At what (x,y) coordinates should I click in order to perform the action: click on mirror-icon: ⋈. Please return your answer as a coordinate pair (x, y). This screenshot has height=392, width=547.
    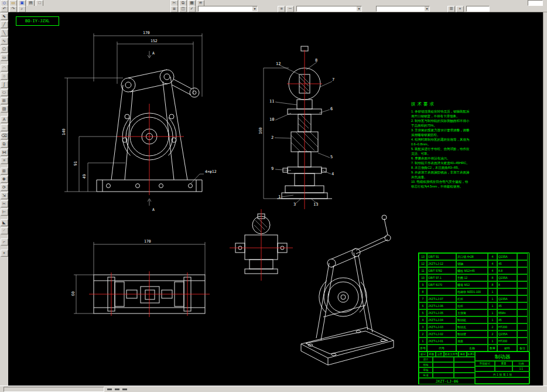
    Looking at the image, I should click on (5, 152).